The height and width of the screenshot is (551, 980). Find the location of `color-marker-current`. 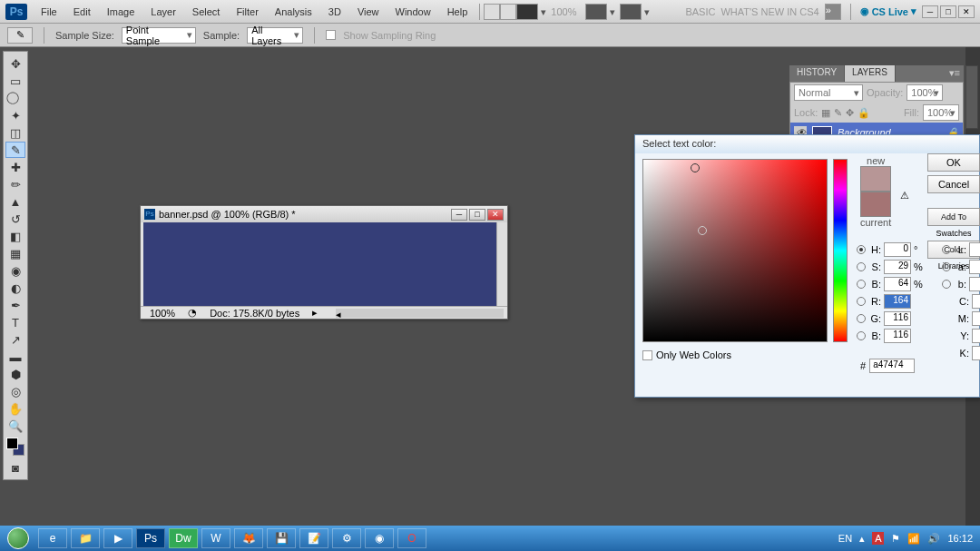

color-marker-current is located at coordinates (702, 231).